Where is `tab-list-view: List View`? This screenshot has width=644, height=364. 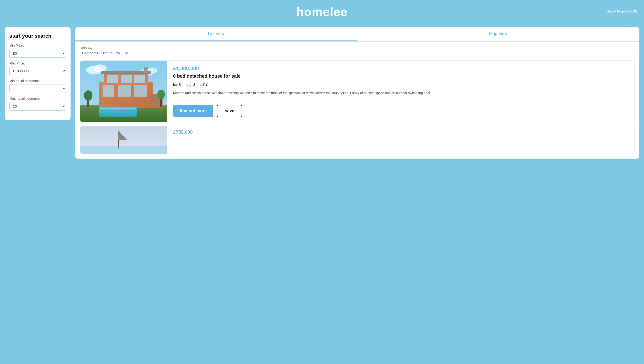 tab-list-view: List View is located at coordinates (216, 34).